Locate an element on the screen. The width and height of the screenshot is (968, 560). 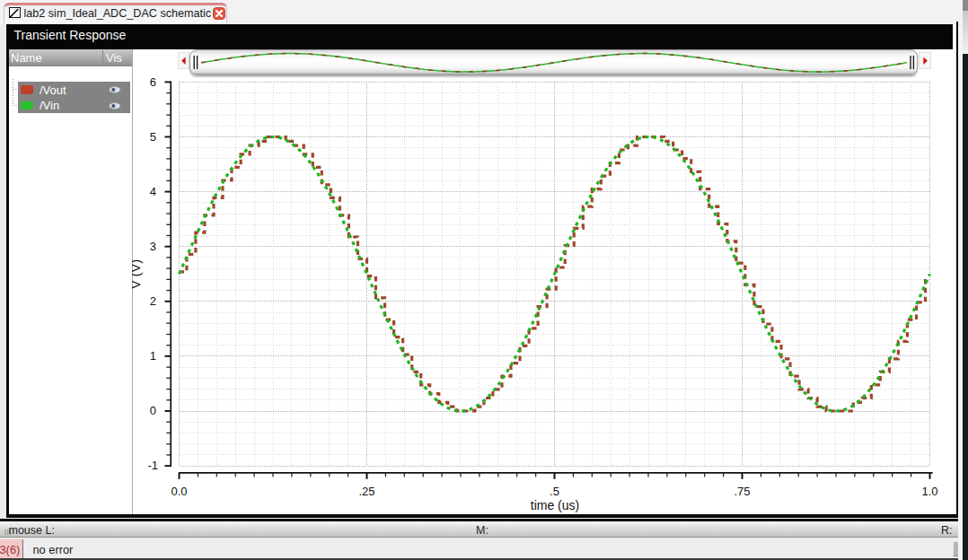
svg-text: V (V) is located at coordinates (137, 275).